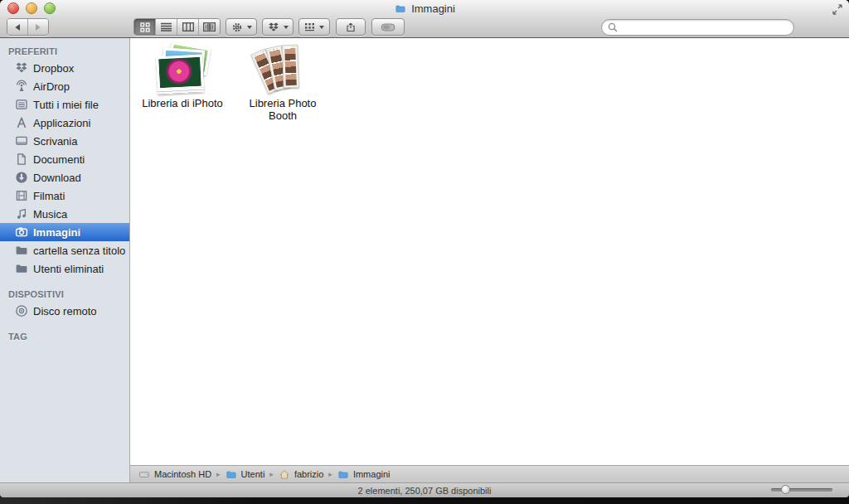 The image size is (849, 504). I want to click on file-label: Libreria Photo Booth, so click(283, 109).